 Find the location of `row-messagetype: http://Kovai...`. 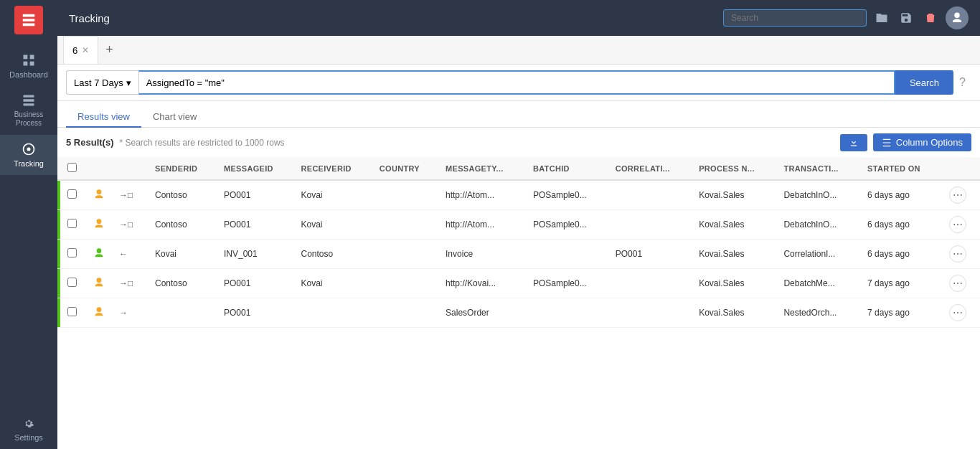

row-messagetype: http://Kovai... is located at coordinates (482, 284).